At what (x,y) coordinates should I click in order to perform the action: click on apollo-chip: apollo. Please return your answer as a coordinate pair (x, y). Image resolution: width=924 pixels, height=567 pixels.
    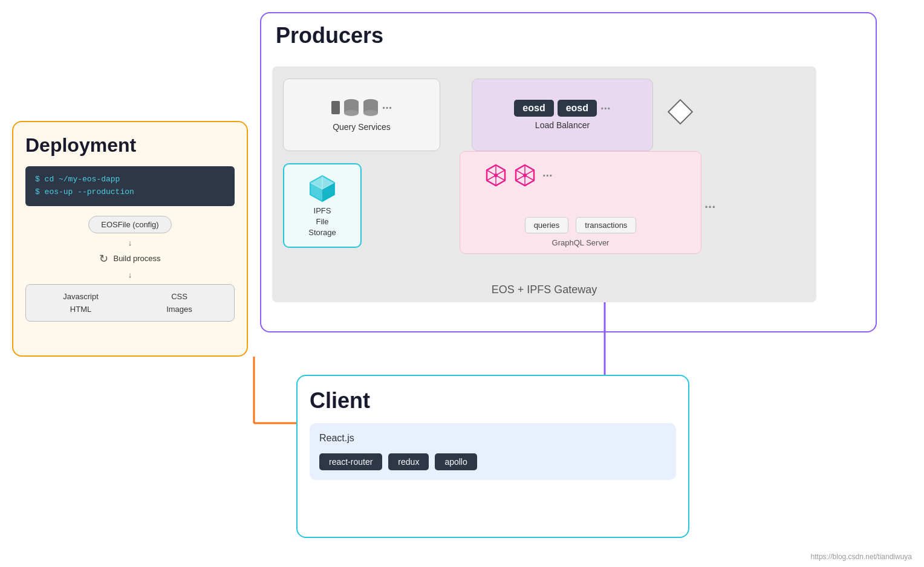
    Looking at the image, I should click on (456, 462).